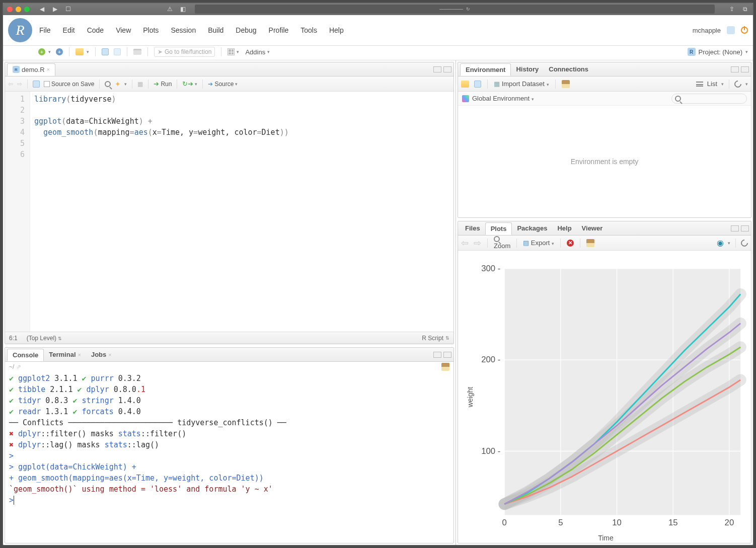 This screenshot has height=548, width=756. Describe the element at coordinates (712, 84) in the screenshot. I see `view-mode-label: List` at that location.